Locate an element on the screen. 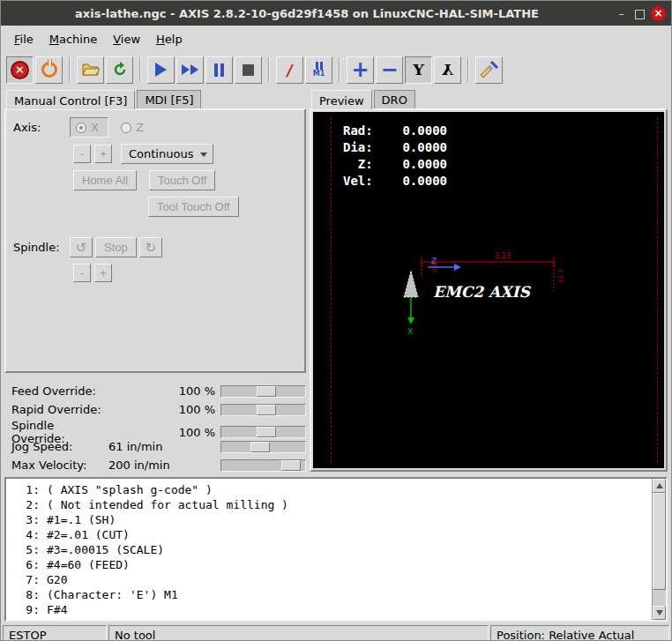  spindle-row: Spindle: ↺ Stop ↻ is located at coordinates (155, 247).